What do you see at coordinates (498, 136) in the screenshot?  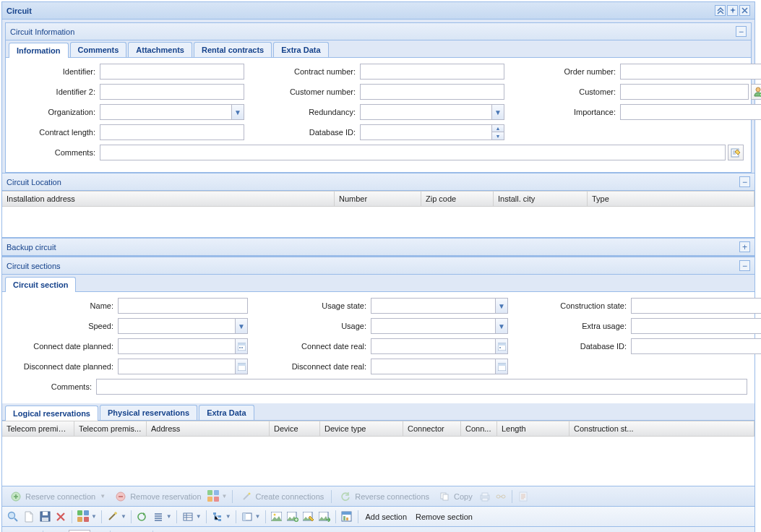 I see `spin-down-icon: ▼` at bounding box center [498, 136].